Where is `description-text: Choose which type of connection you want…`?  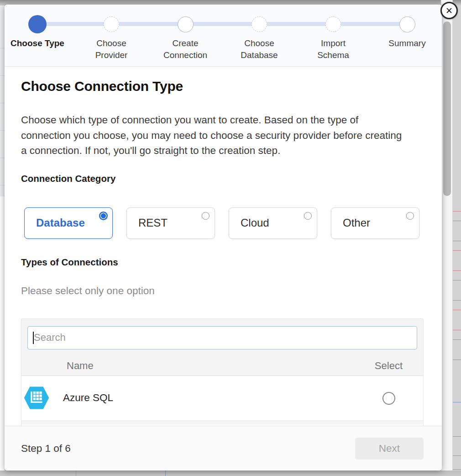 description-text: Choose which type of connection you want… is located at coordinates (213, 135).